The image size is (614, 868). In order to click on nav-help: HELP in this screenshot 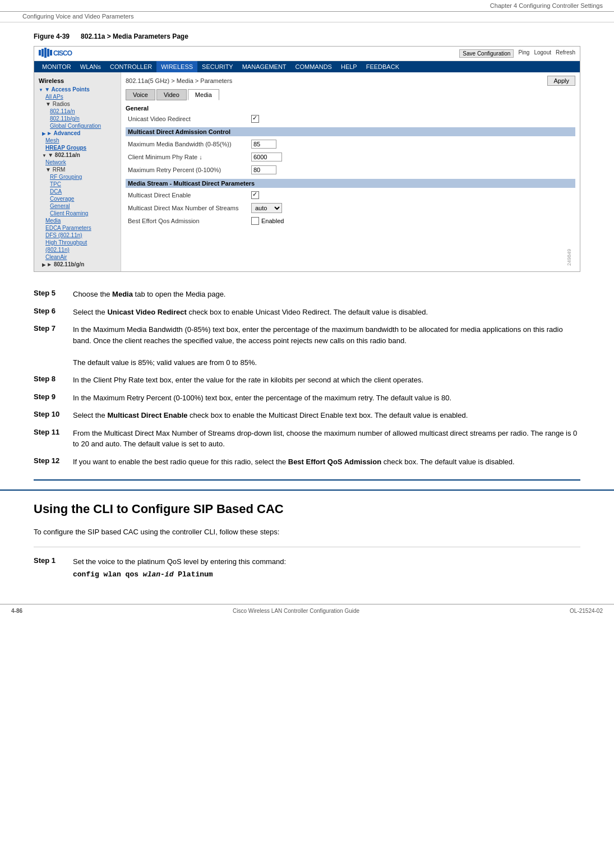, I will do `click(349, 67)`.